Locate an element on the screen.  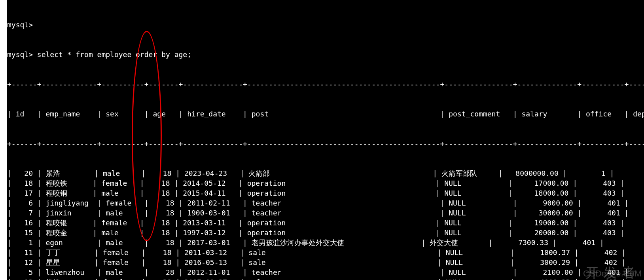
prompt-line-empty: mysql> is located at coordinates (325, 25).